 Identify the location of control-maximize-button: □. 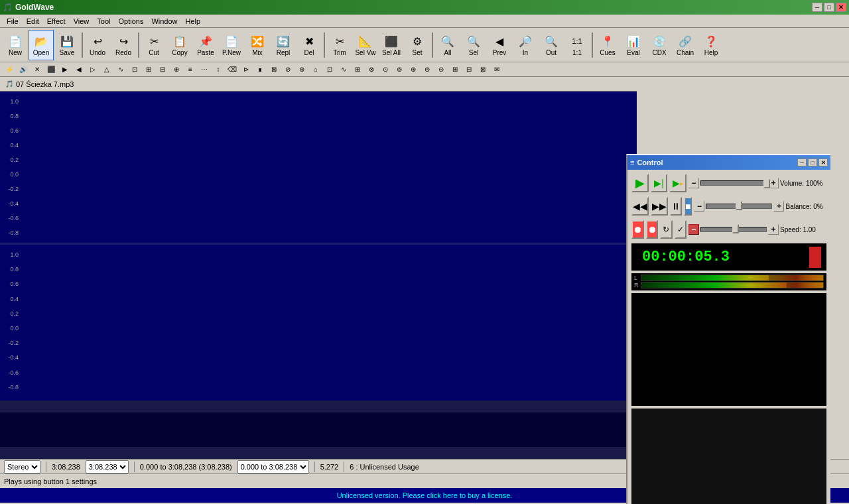
(813, 162).